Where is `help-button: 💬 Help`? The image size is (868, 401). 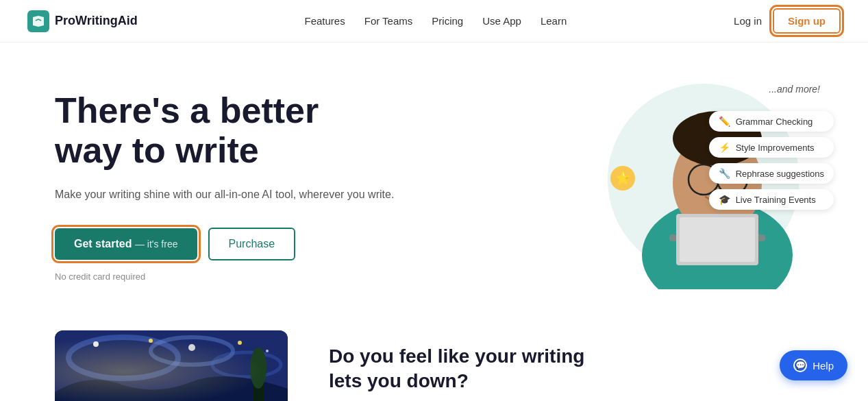 help-button: 💬 Help is located at coordinates (814, 365).